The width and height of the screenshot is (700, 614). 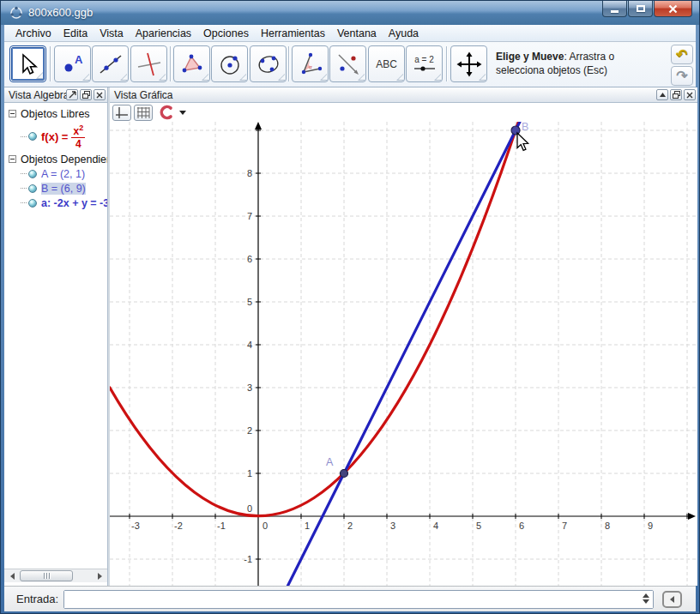 I want to click on y-axis-arrow-icon, so click(x=258, y=125).